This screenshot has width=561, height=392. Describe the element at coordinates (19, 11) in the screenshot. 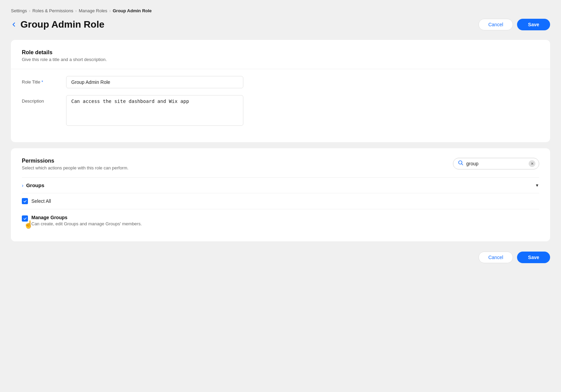

I see `breadcrumb-settings: Settings` at that location.